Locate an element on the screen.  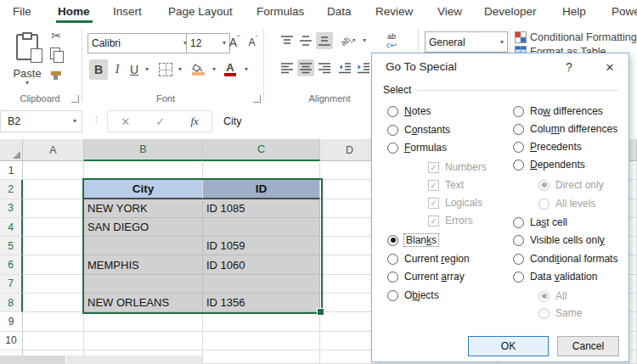
enter-entry-button: ✓ is located at coordinates (160, 122).